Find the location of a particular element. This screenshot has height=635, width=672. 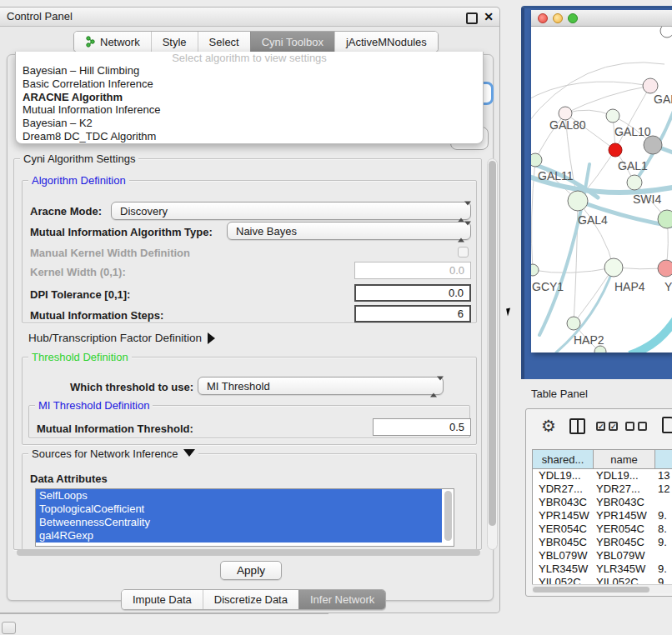

node-gray is located at coordinates (653, 145).